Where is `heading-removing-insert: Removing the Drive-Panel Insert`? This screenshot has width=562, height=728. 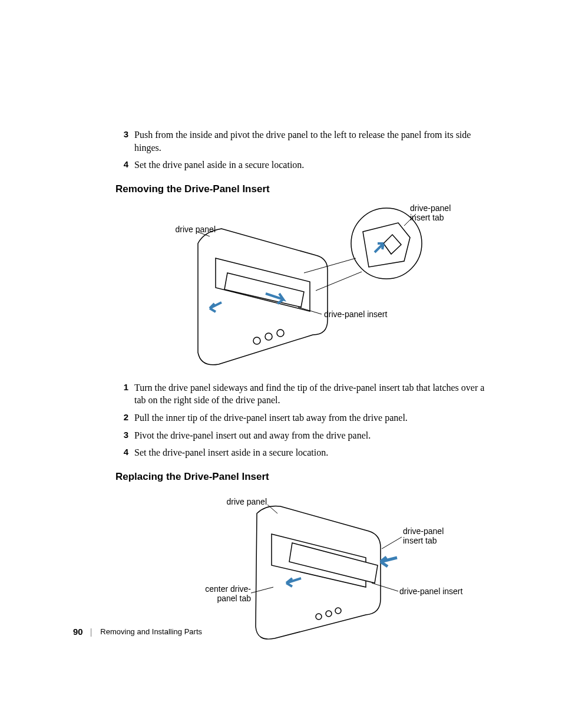 heading-removing-insert: Removing the Drive-Panel Insert is located at coordinates (304, 189).